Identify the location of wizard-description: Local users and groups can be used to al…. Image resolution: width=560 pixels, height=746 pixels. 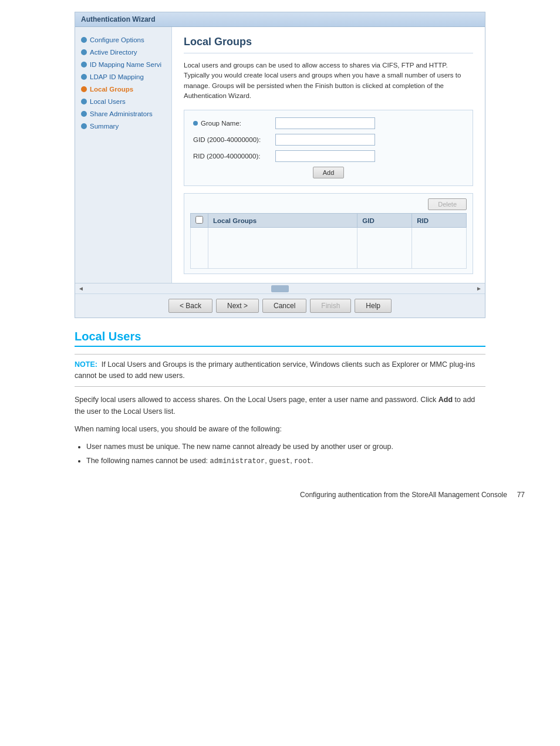
(329, 81).